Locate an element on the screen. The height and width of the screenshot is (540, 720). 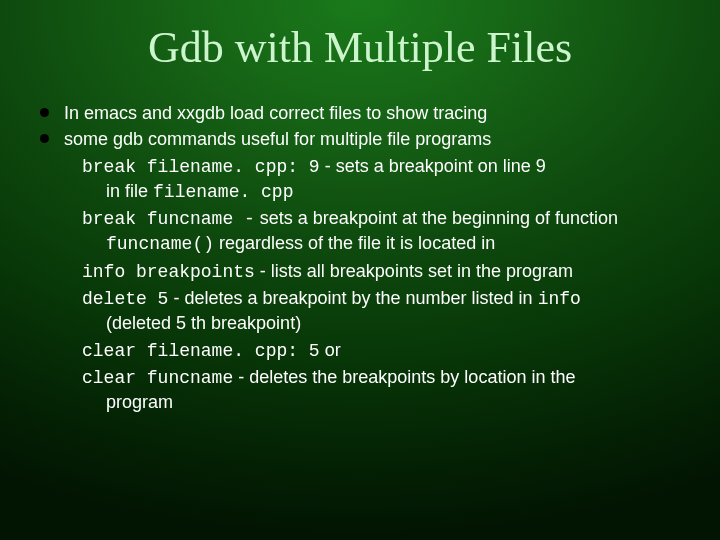
cont-break-func: funcname() regardless of the file it is … is located at coordinates (386, 244).